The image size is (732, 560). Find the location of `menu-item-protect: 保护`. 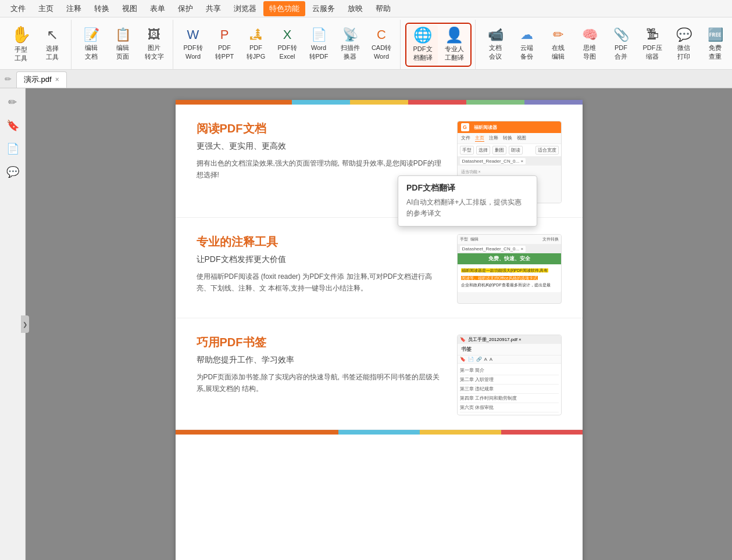

menu-item-protect: 保护 is located at coordinates (185, 9).